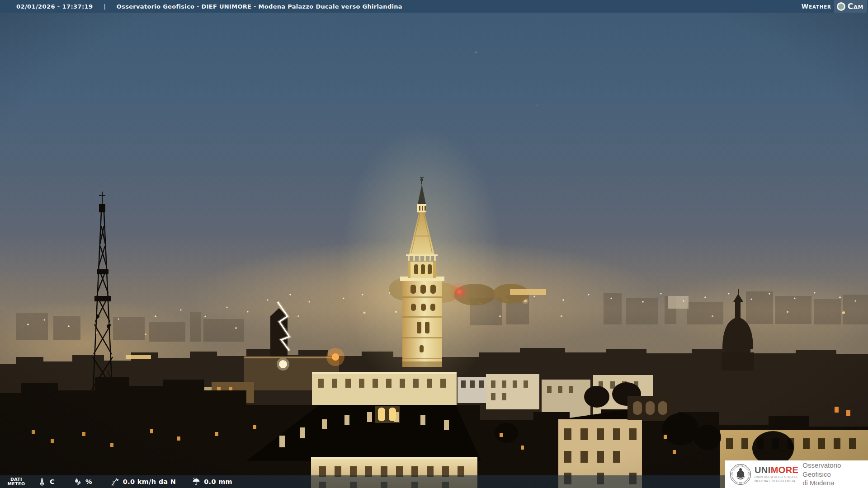 The height and width of the screenshot is (488, 868). I want to click on rain-value: 0.0 mm, so click(218, 482).